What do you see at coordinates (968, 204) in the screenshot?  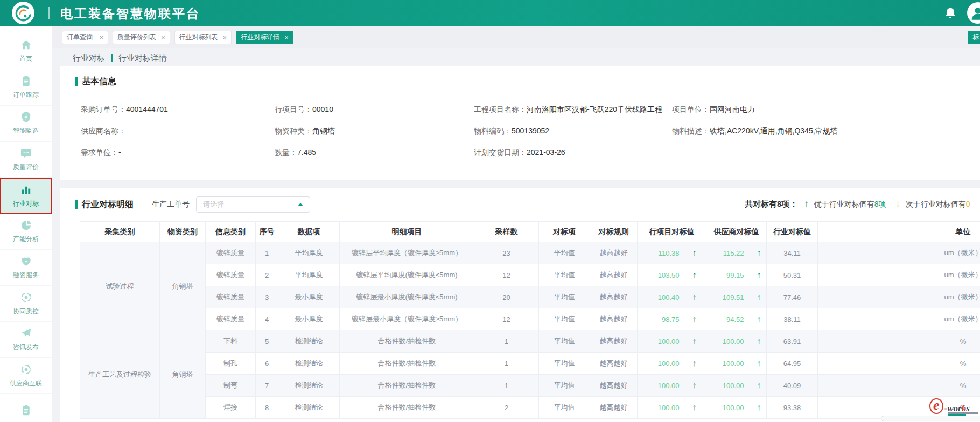 I see `summary-worse-count: 0` at bounding box center [968, 204].